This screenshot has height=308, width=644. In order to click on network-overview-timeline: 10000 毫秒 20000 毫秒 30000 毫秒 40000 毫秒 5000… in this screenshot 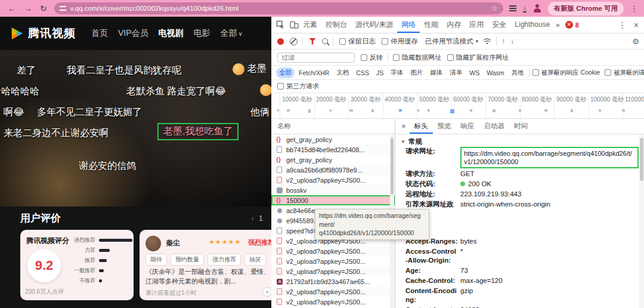, I will do `click(458, 106)`.